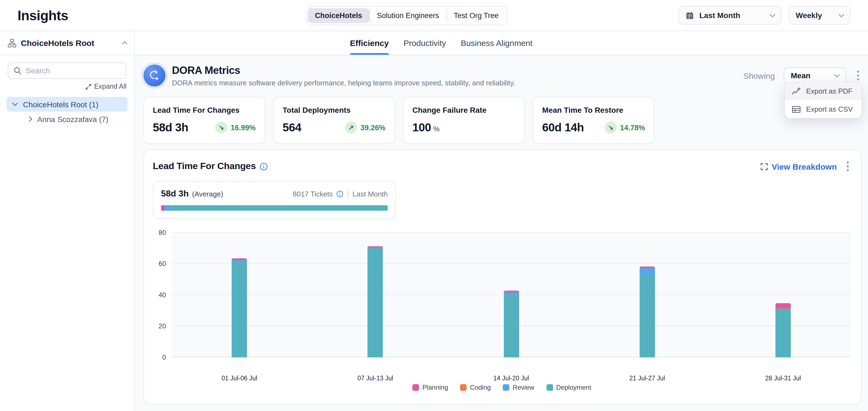 The height and width of the screenshot is (411, 868). What do you see at coordinates (162, 295) in the screenshot?
I see `y-tick-label: 40` at bounding box center [162, 295].